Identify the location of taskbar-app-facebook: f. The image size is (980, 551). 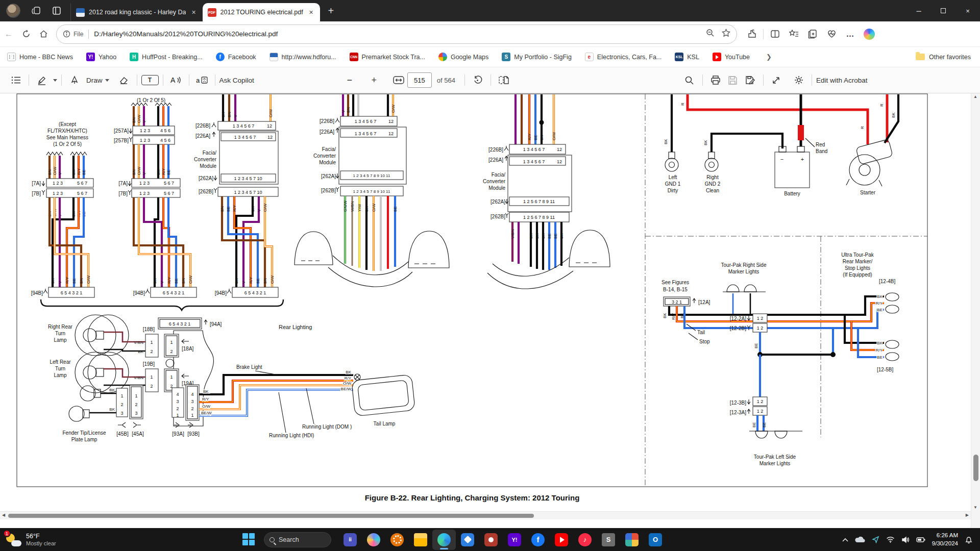
(538, 540).